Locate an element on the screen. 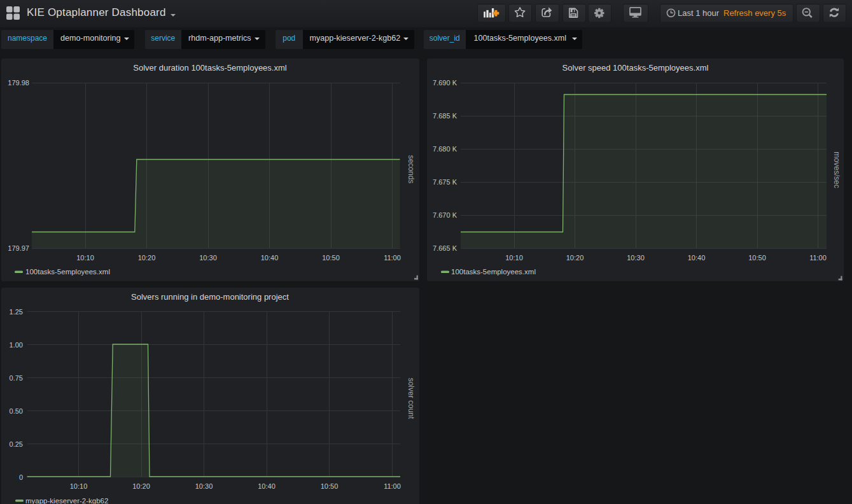  svg-text: 7.685 K is located at coordinates (445, 116).